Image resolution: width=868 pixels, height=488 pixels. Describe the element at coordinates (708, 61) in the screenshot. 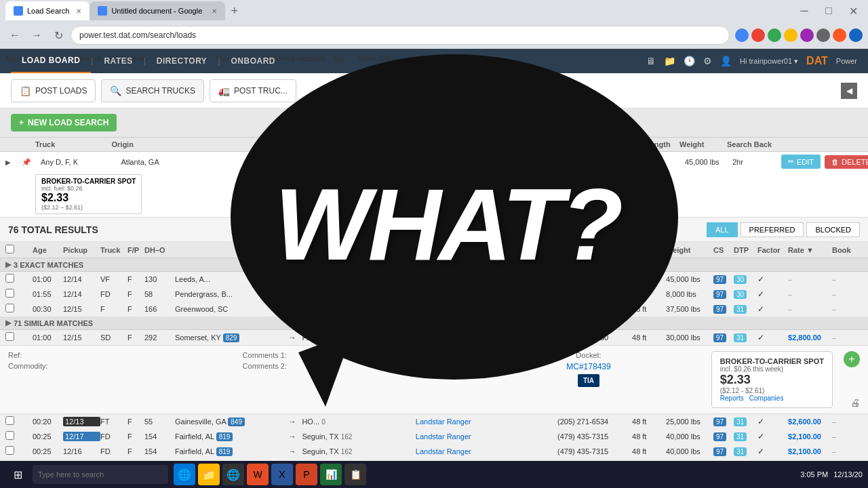

I see `header-icon-settings: ⚙` at that location.